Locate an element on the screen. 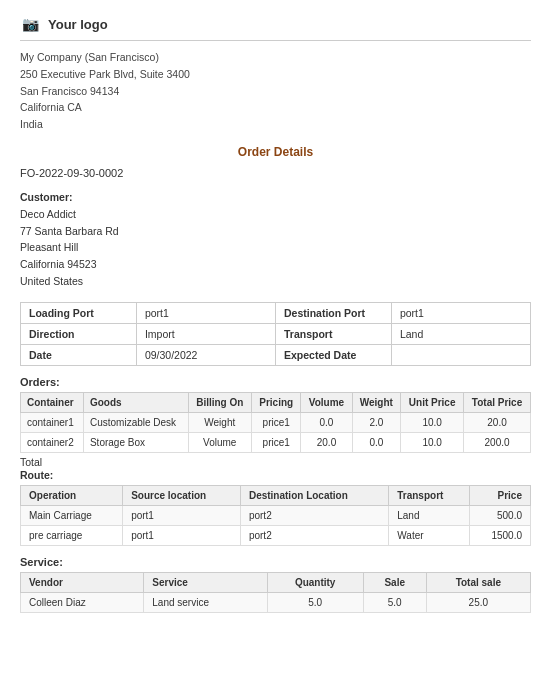 The width and height of the screenshot is (551, 673). order-container-2: container2 is located at coordinates (52, 442).